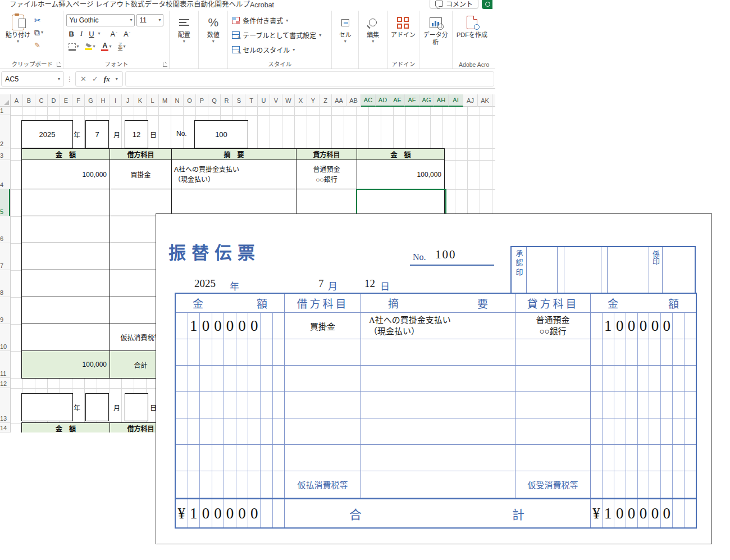 This screenshot has height=560, width=730. What do you see at coordinates (59, 65) in the screenshot?
I see `clipboard-dialog-launcher` at bounding box center [59, 65].